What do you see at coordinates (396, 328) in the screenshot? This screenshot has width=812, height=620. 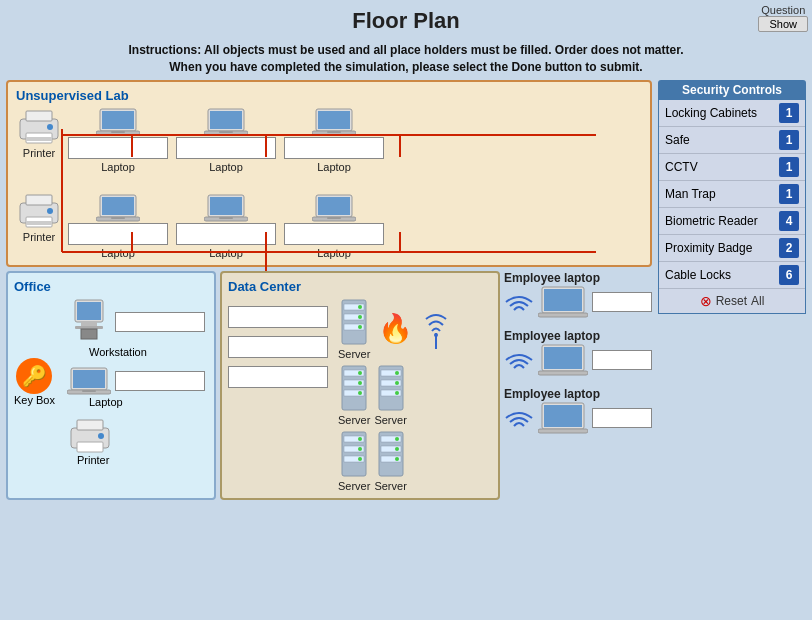 I see `firewall-device: 🔥` at bounding box center [396, 328].